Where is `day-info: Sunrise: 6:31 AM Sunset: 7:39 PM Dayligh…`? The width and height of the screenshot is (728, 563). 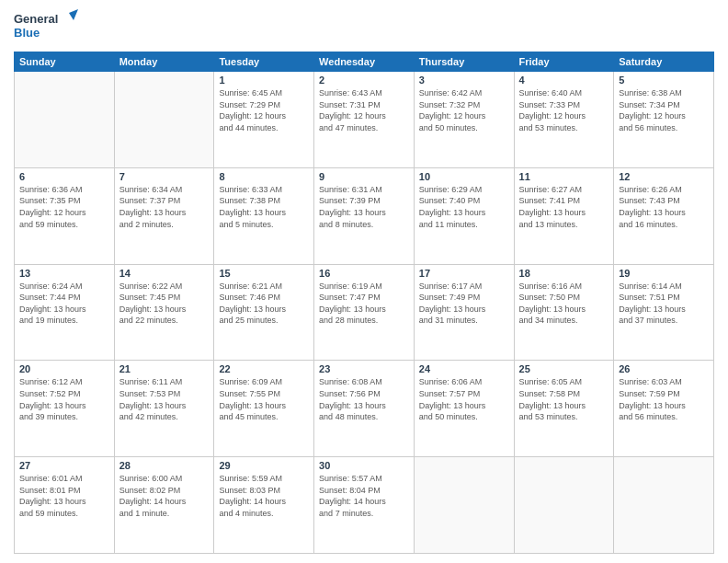 day-info: Sunrise: 6:31 AM Sunset: 7:39 PM Dayligh… is located at coordinates (364, 207).